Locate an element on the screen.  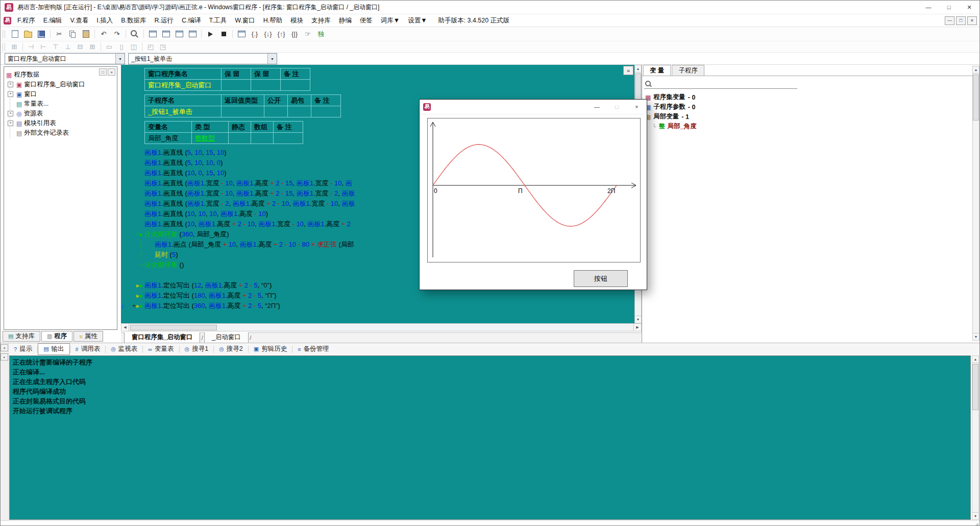
menu-item: E.编辑 is located at coordinates (53, 20).